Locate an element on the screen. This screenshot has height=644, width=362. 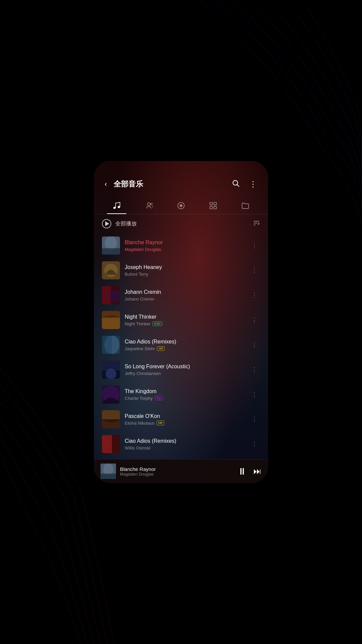
track-info: Ciao Adios (Remixes) Willis Osinski is located at coordinates (184, 444).